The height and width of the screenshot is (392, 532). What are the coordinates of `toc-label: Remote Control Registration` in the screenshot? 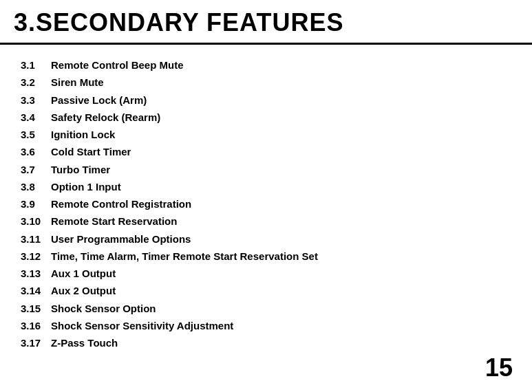 It's located at (121, 204).